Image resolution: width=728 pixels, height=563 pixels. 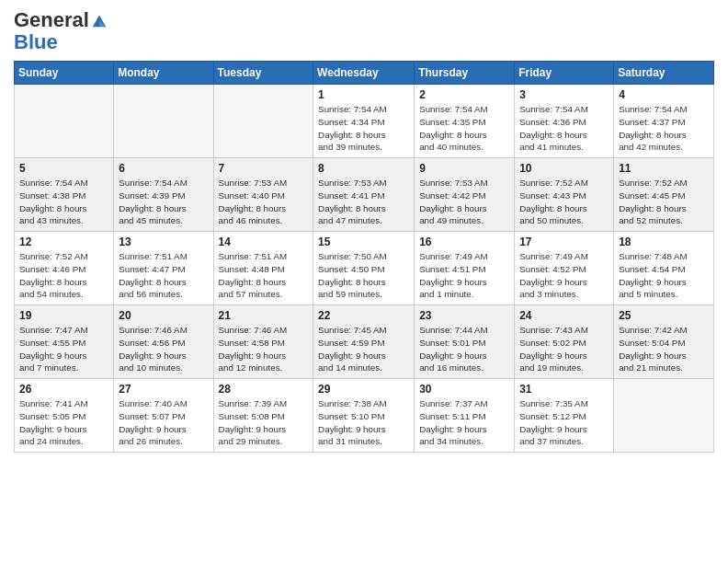 I want to click on calendar-cell: 23Sunrise: 7:44 AM Sunset: 5:01 PM Dayli…, so click(x=465, y=342).